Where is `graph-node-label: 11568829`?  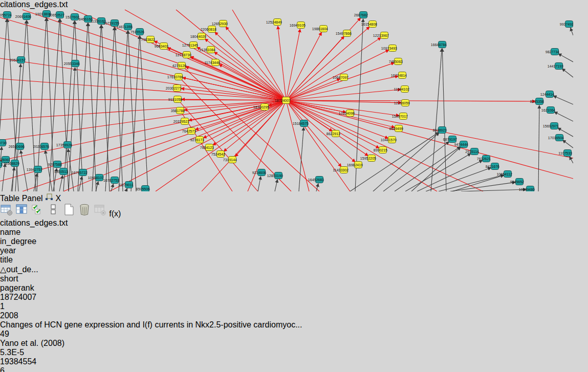 graph-node-label: 11568829 is located at coordinates (11, 164).